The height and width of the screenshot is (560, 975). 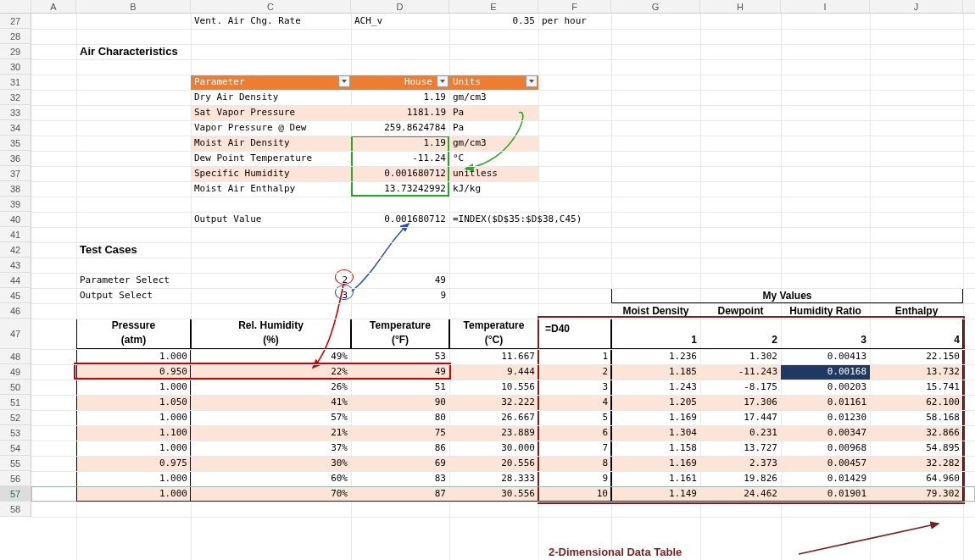 I want to click on table-cell: 75, so click(x=400, y=433).